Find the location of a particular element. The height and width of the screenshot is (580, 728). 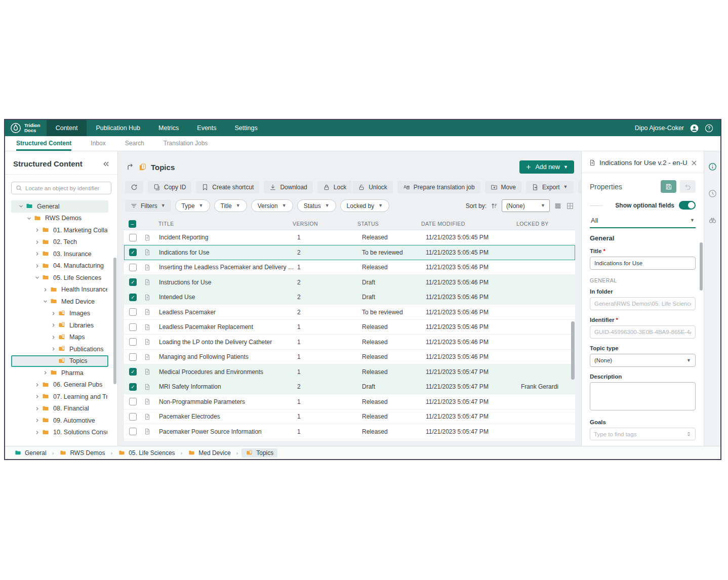

tree-node-07-learning-and-train-: 07. Learning and Train... is located at coordinates (60, 397).